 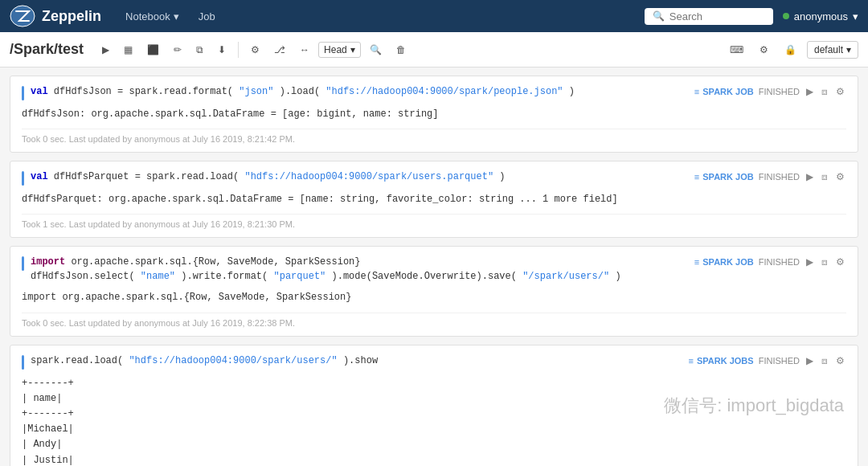 What do you see at coordinates (825, 262) in the screenshot?
I see `cell-3-grid-btn: ⧈` at bounding box center [825, 262].